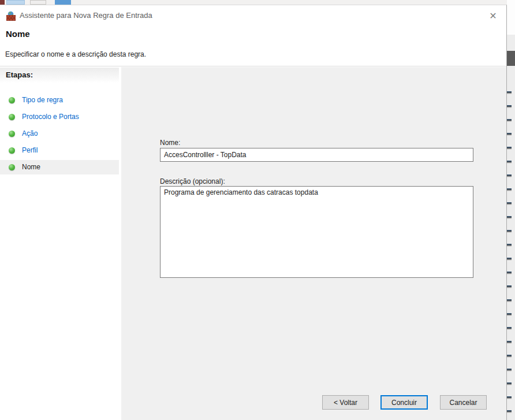 The image size is (515, 420). I want to click on cancel-button: Cancelar, so click(463, 402).